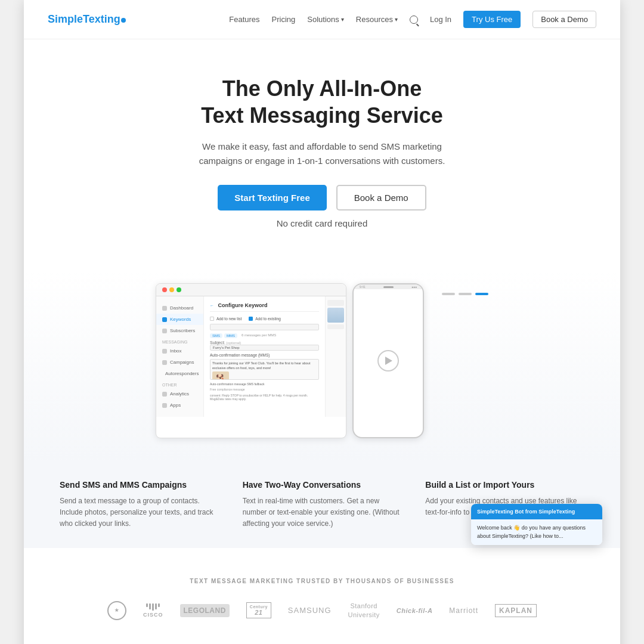 This screenshot has width=644, height=644. Describe the element at coordinates (322, 20) in the screenshot. I see `navigation: SimpleTexting Features Pricing Solutions…` at that location.